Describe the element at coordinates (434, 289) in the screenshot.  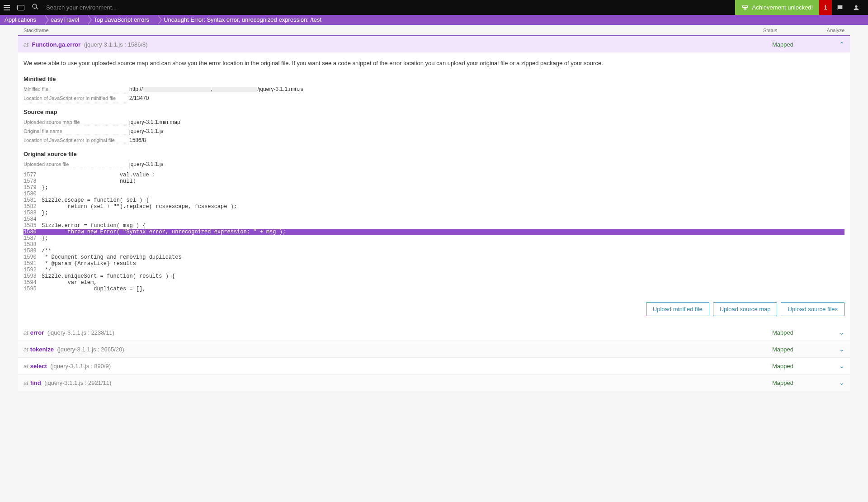
I see `code-line: 1595 duplicates = [],` at that location.